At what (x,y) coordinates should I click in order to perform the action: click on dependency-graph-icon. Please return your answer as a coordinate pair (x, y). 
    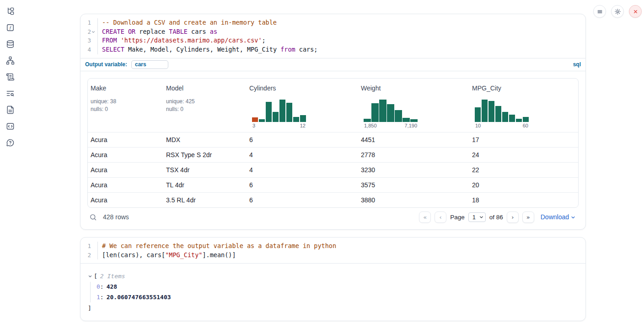
    Looking at the image, I should click on (10, 60).